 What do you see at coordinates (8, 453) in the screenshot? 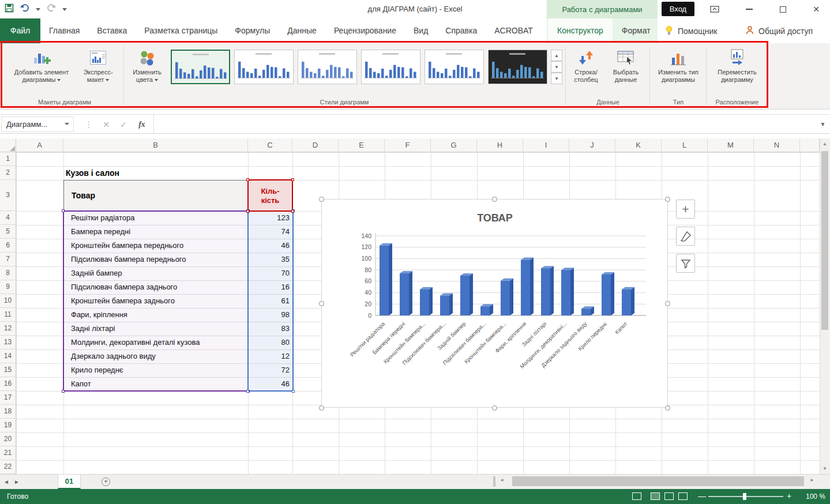
I see `row-header-21: 21` at bounding box center [8, 453].